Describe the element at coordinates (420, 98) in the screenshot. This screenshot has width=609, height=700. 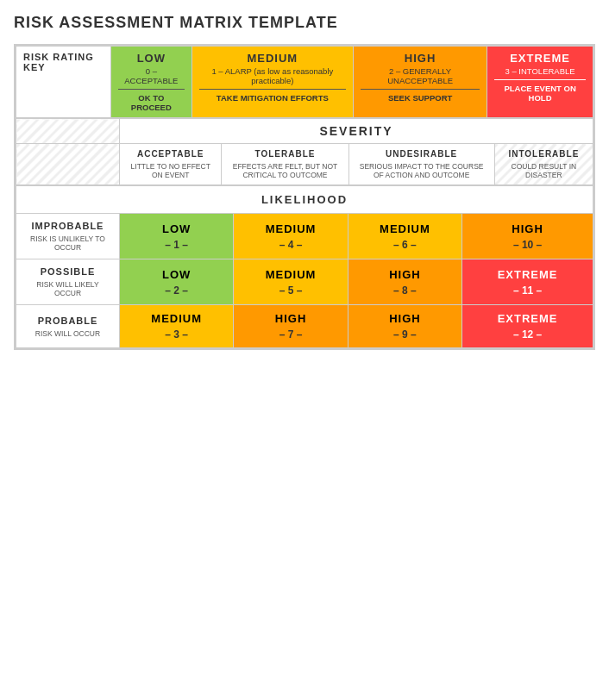
I see `high-action: SEEK SUPPORT` at that location.